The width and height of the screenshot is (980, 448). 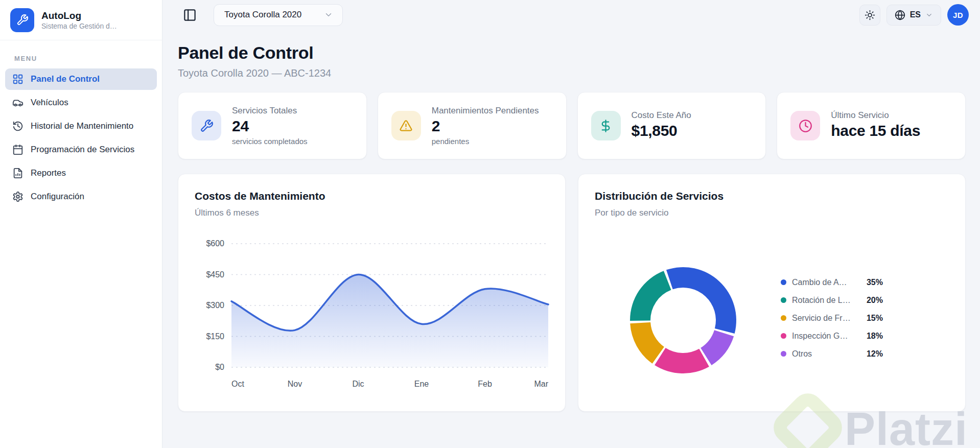 I want to click on stat-card-costo-este-ano: Costo Este Año $1,850, so click(x=672, y=126).